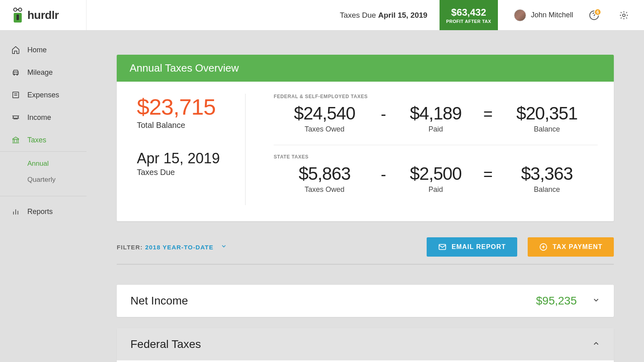  What do you see at coordinates (436, 190) in the screenshot?
I see `state-paid-label: Paid` at bounding box center [436, 190].